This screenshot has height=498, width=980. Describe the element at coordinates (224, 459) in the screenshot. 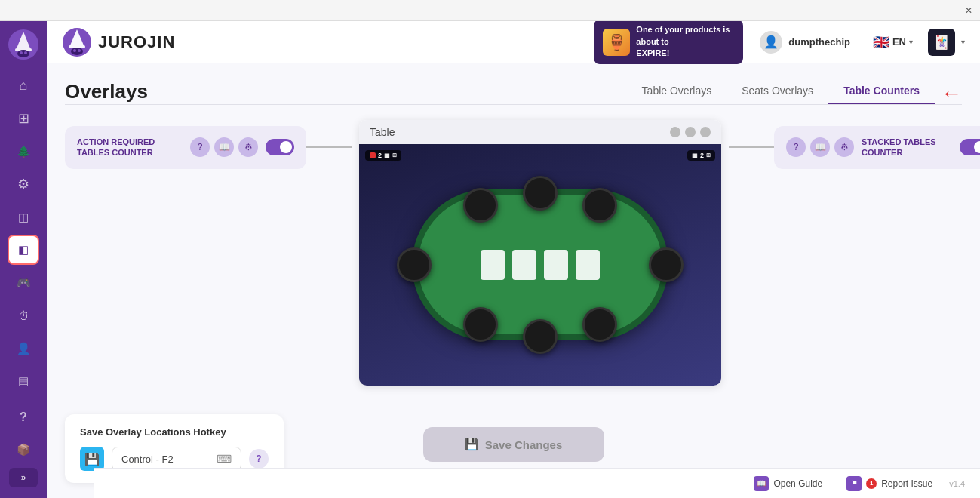

I see `keyboard-icon: ⌨` at that location.